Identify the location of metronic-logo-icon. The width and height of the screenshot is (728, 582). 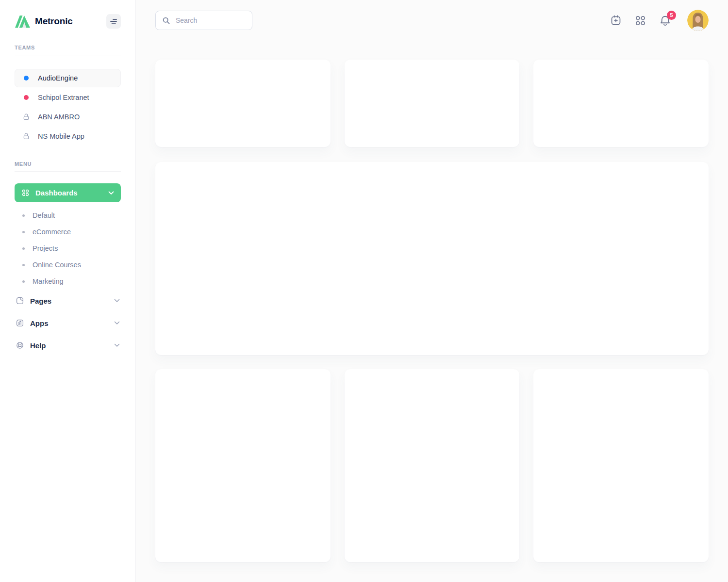
(22, 21).